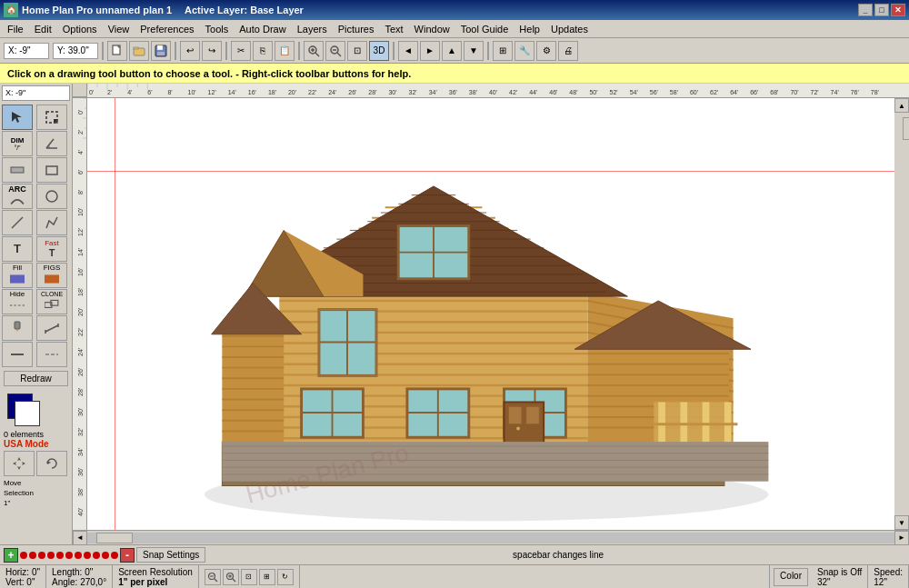  Describe the element at coordinates (139, 51) in the screenshot. I see `open-file-button` at that location.